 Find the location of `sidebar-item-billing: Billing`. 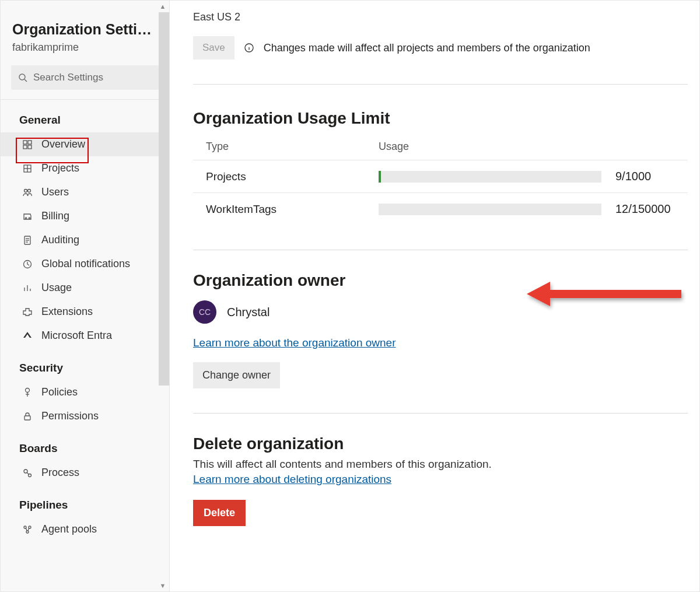

sidebar-item-billing: Billing is located at coordinates (85, 216).